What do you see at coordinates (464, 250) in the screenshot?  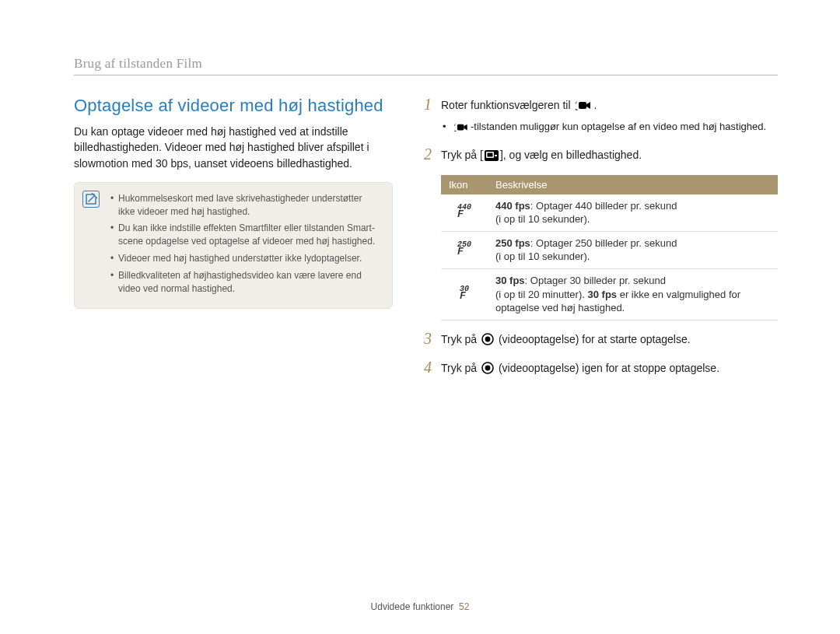 I see `fps-250-icon: 250F` at bounding box center [464, 250].